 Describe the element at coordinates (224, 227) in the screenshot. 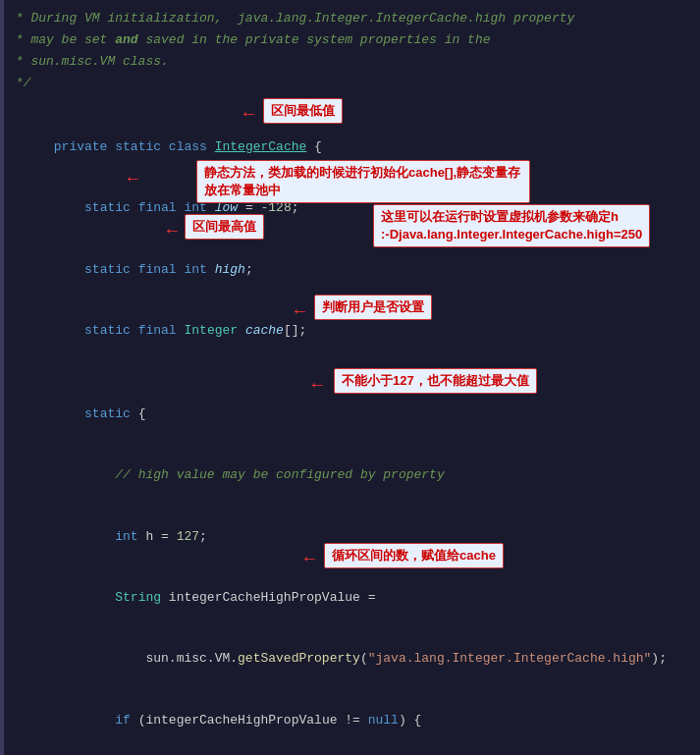

I see `annotation-max-value: 区间最高值` at that location.